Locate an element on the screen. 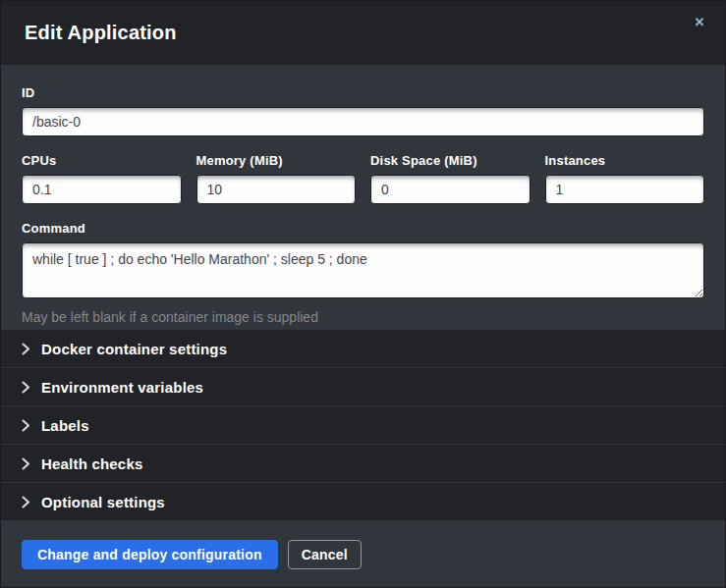  instances-input is located at coordinates (625, 189).